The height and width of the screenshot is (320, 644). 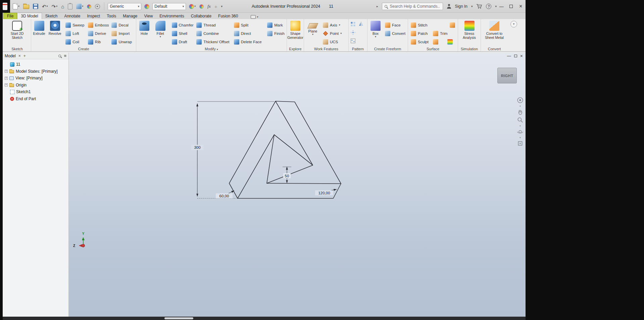 What do you see at coordinates (479, 6) in the screenshot?
I see `store-cart-icon` at bounding box center [479, 6].